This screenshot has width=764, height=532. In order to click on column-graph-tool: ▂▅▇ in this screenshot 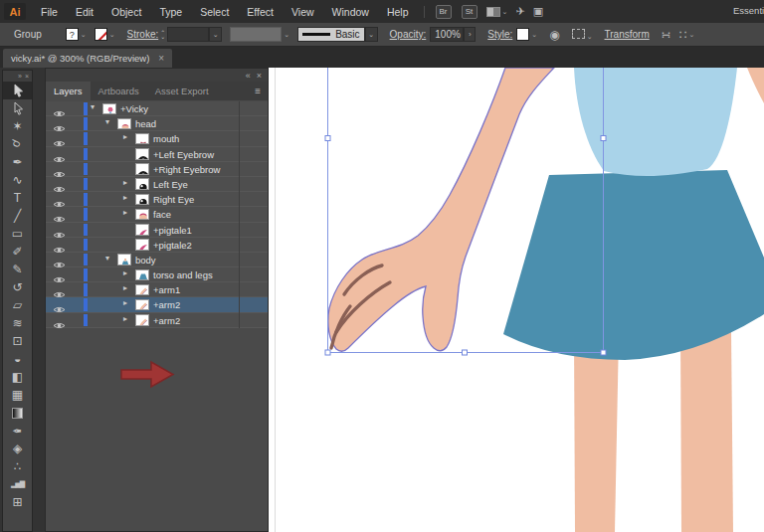, I will do `click(18, 484)`.